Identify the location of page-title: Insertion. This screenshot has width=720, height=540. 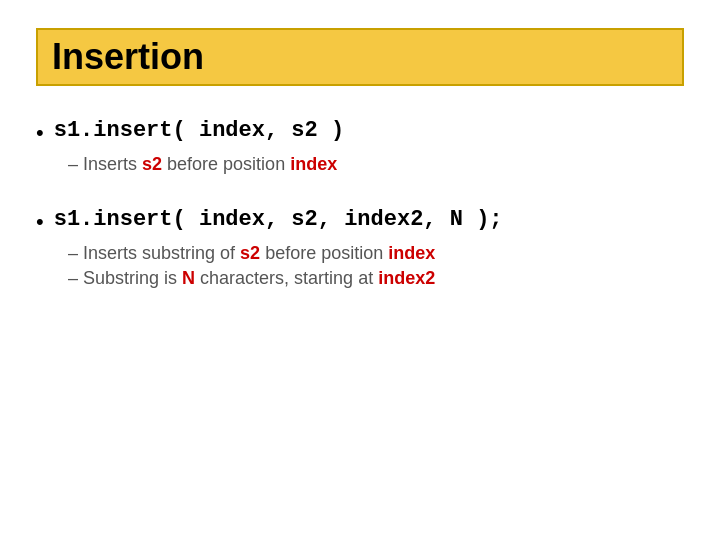
(128, 56).